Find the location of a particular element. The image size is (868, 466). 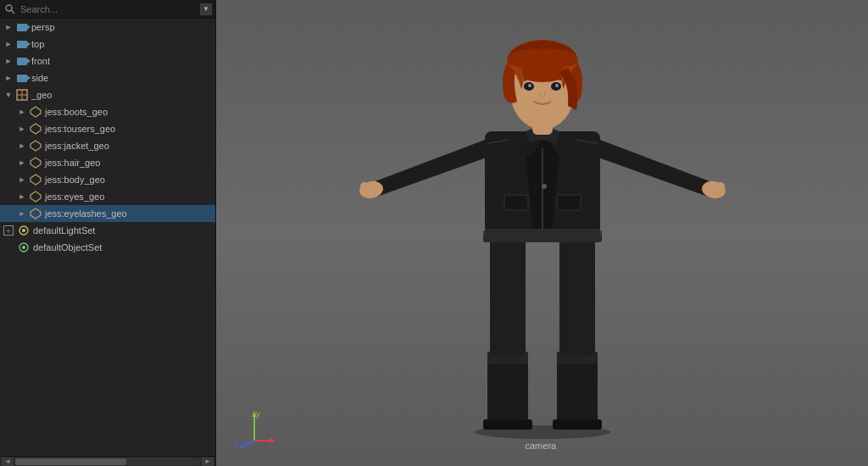

search-bar: ▼ is located at coordinates (108, 9).